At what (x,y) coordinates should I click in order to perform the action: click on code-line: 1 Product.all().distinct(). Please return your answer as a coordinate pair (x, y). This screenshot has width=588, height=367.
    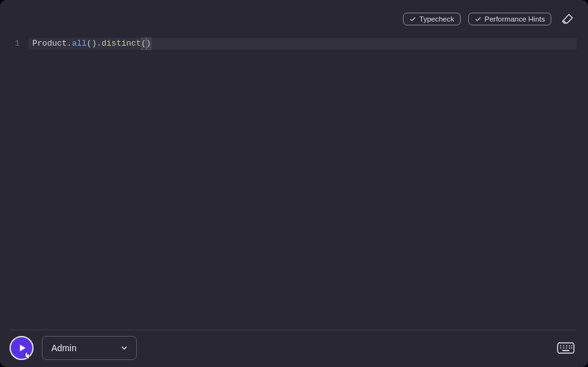
    Looking at the image, I should click on (293, 44).